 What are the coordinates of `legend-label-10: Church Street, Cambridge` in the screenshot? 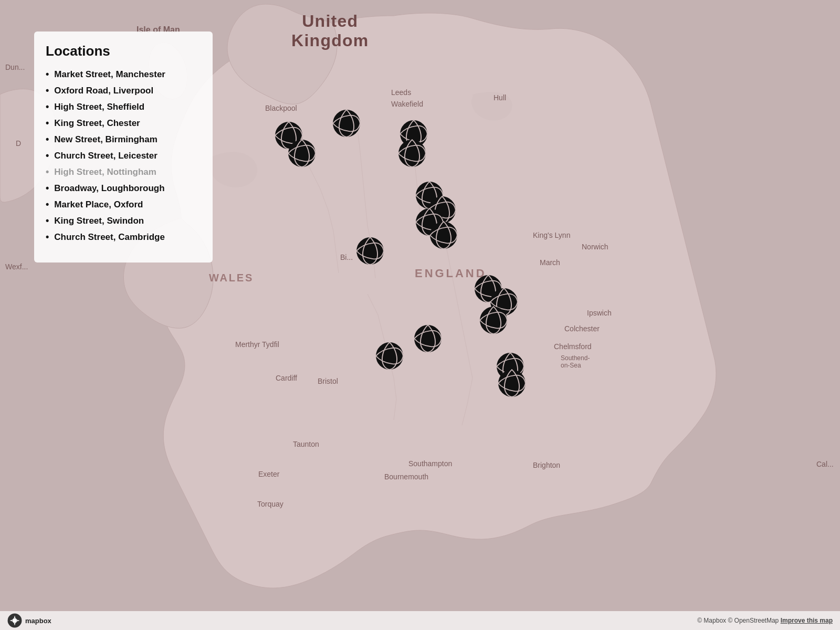 It's located at (109, 237).